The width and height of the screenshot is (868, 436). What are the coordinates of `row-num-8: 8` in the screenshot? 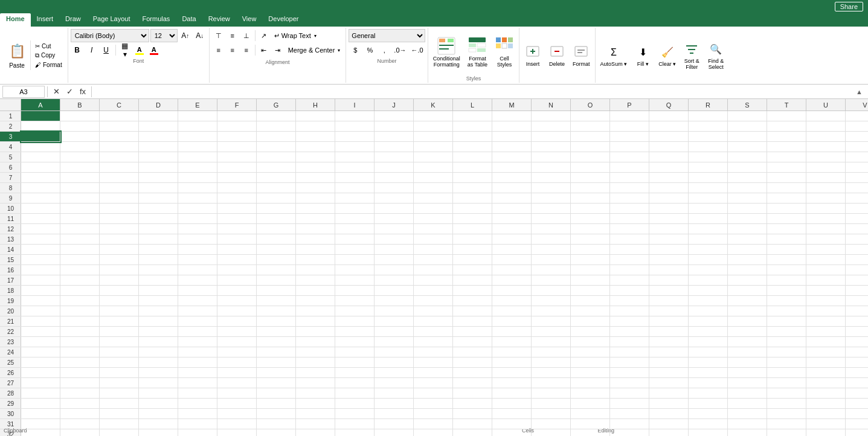 It's located at (11, 188).